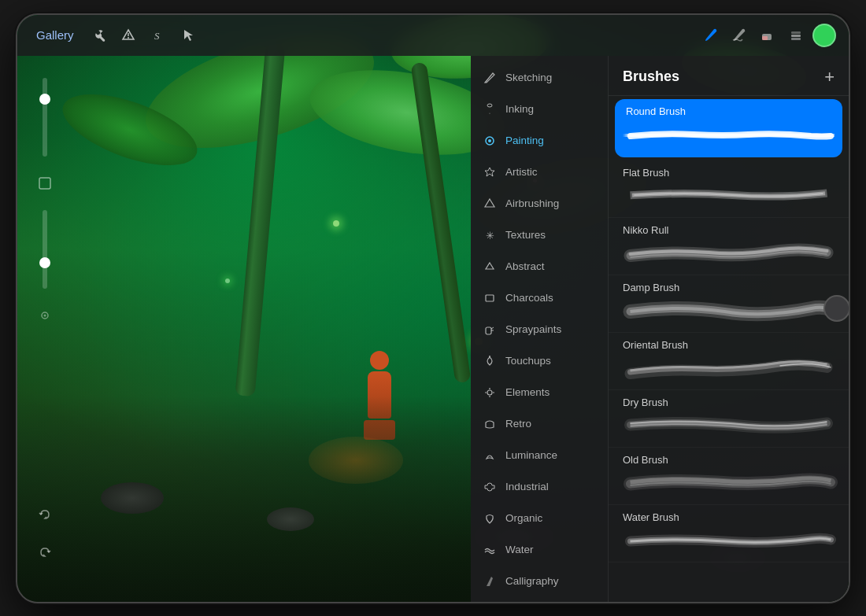  Describe the element at coordinates (55, 35) in the screenshot. I see `gallery-button: Gallery` at that location.